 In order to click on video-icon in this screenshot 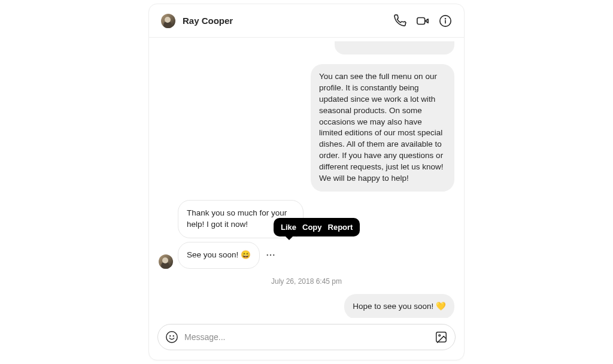, I will do `click(423, 21)`.